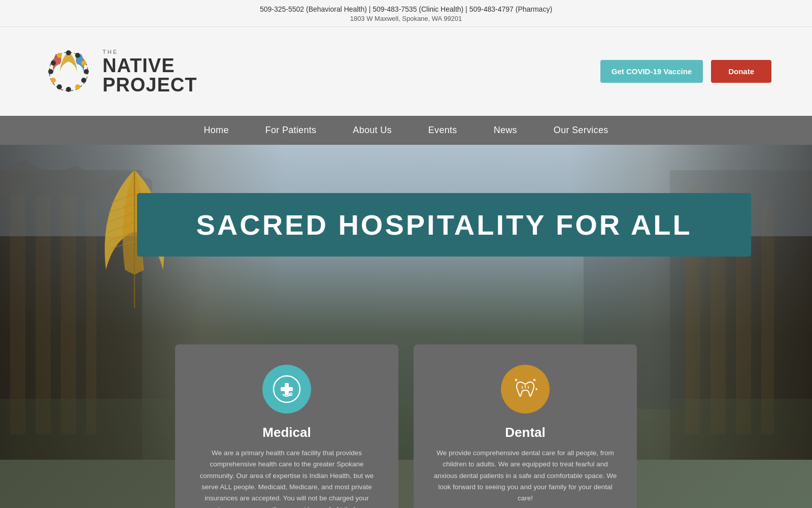 Image resolution: width=812 pixels, height=508 pixels. I want to click on dental-title: Dental, so click(525, 433).